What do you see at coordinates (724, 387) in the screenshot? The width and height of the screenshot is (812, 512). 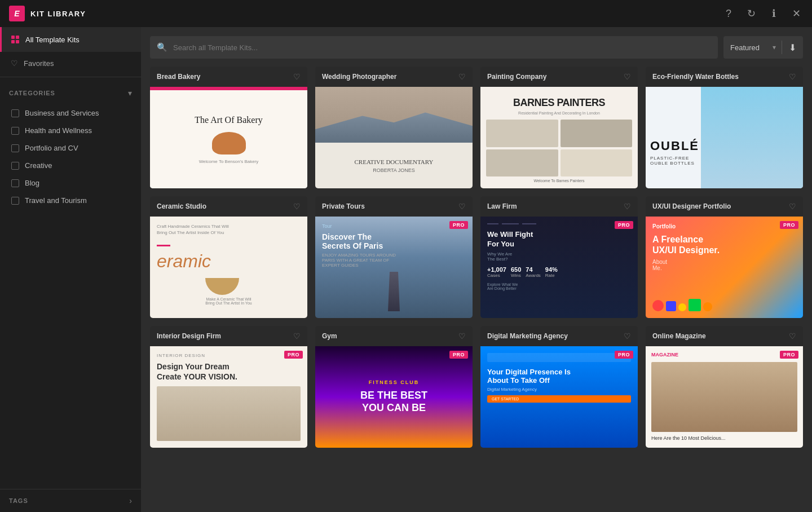 I see `card-online-magazine: Online Magazine ♡ MAGAZINE Here Are the …` at bounding box center [724, 387].